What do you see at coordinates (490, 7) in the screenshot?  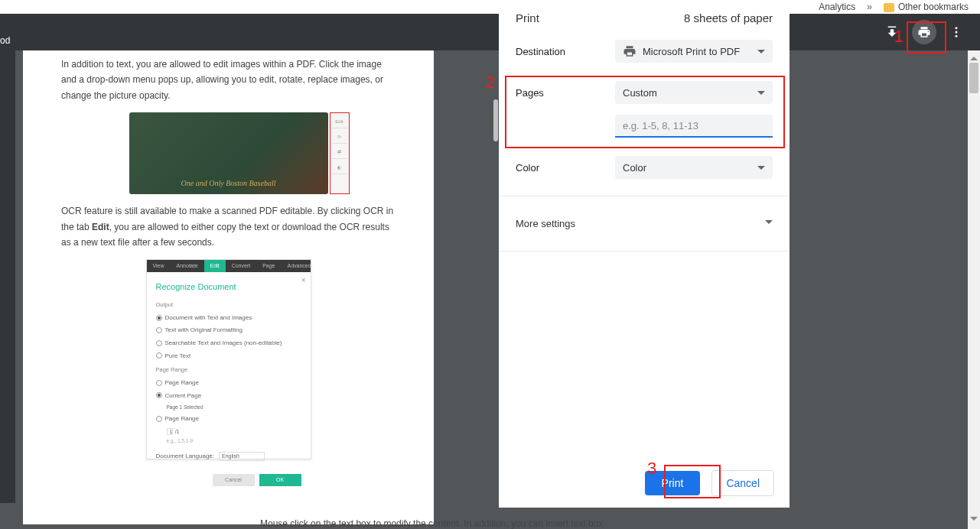 I see `bookmark-bar: Analytics » Other bookmarks` at bounding box center [490, 7].